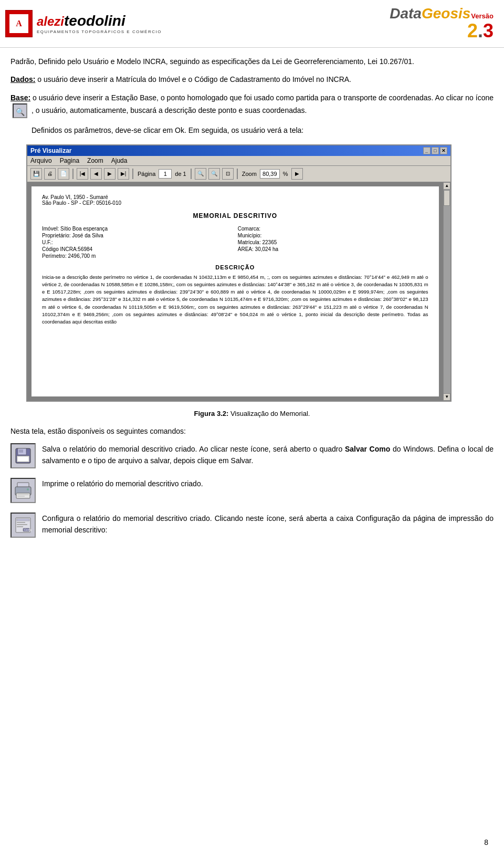 The image size is (504, 857). What do you see at coordinates (252, 456) in the screenshot?
I see `cmd-save-row: Salva o relatório do memorial descritivo…` at bounding box center [252, 456].